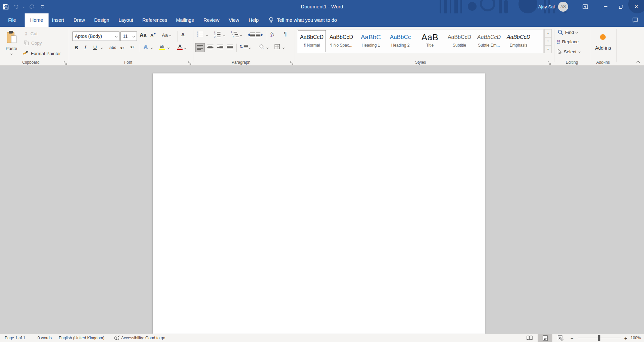 This screenshot has height=342, width=644. I want to click on bullets-button, so click(200, 34).